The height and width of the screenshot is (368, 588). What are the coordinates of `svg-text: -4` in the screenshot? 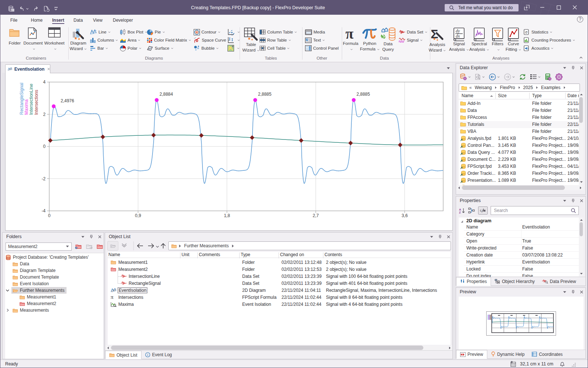 It's located at (43, 211).